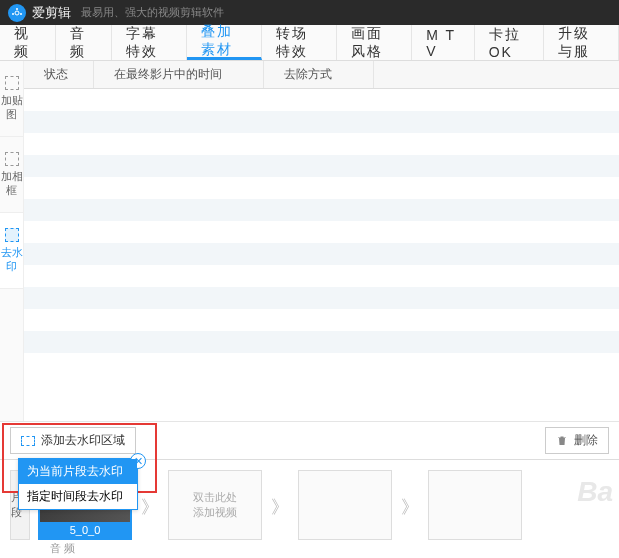 This screenshot has width=619, height=558. I want to click on add-watermark-region-button: 添加去水印区域, so click(73, 440).